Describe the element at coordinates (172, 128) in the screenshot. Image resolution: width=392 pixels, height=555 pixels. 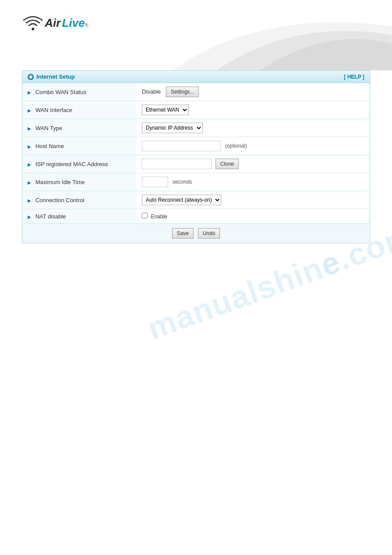
I see `wan-type-select: Dynamic IP Address Static IP Address PPP…` at that location.